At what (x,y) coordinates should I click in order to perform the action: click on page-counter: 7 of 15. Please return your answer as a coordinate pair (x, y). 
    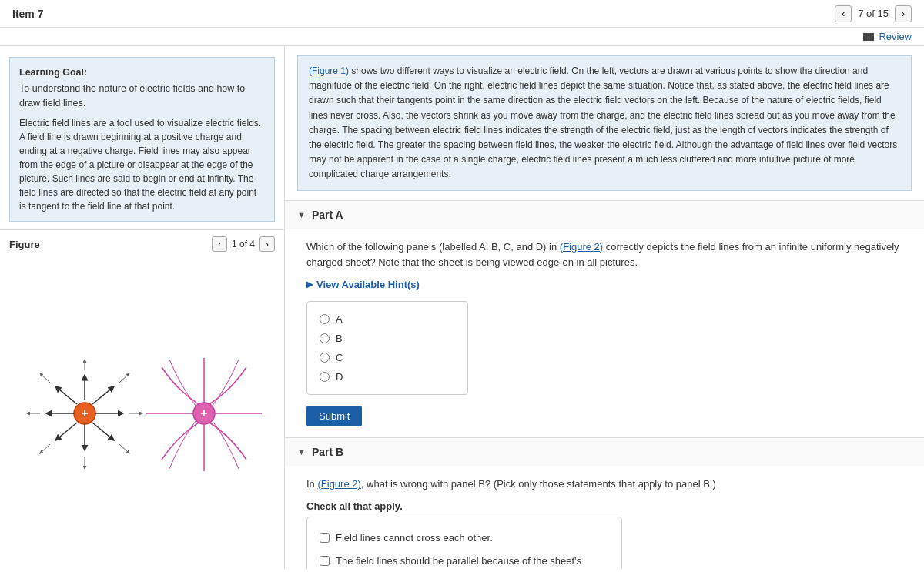
    Looking at the image, I should click on (873, 14).